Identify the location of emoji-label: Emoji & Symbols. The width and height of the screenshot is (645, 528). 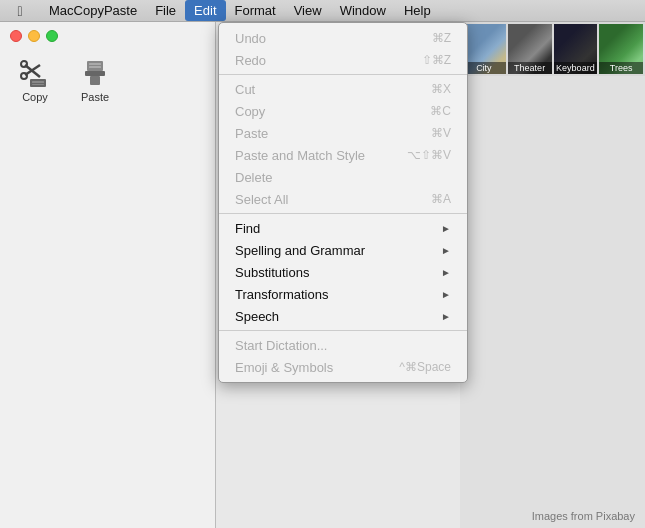
(317, 368).